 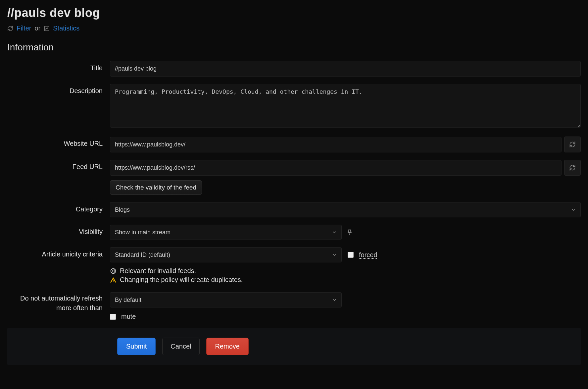 I want to click on help-text-changing: Changing the policy will create duplicat…, so click(x=181, y=280).